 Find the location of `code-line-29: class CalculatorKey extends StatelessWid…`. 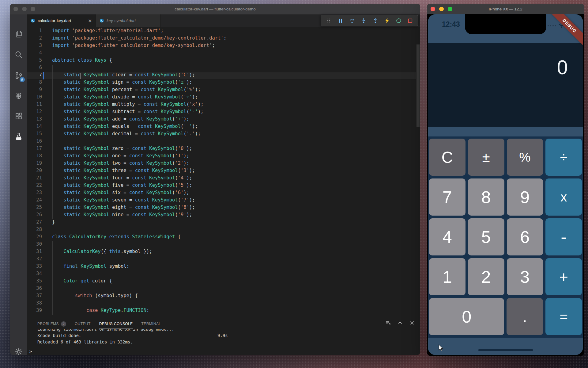

code-line-29: class CalculatorKey extends StatelessWid… is located at coordinates (116, 238).